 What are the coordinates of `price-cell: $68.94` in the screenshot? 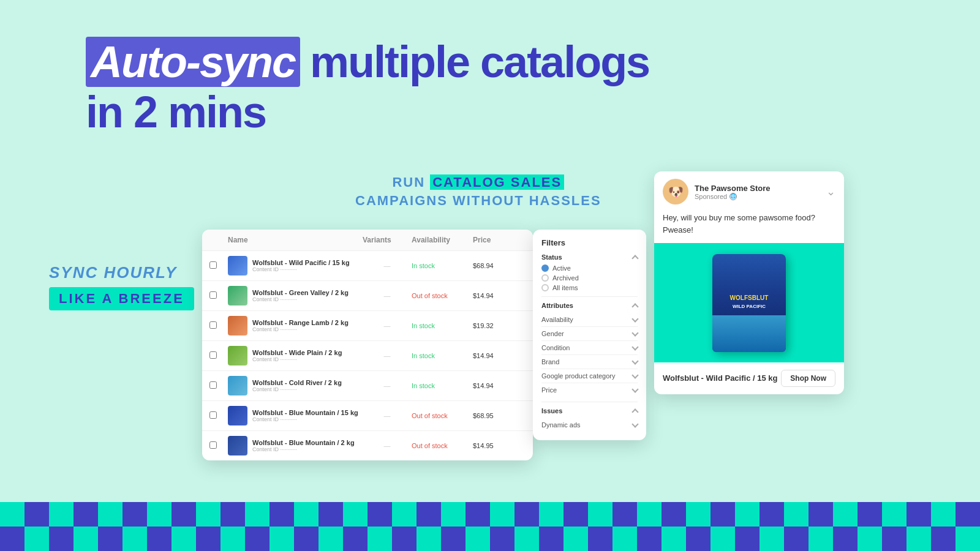 It's located at (494, 266).